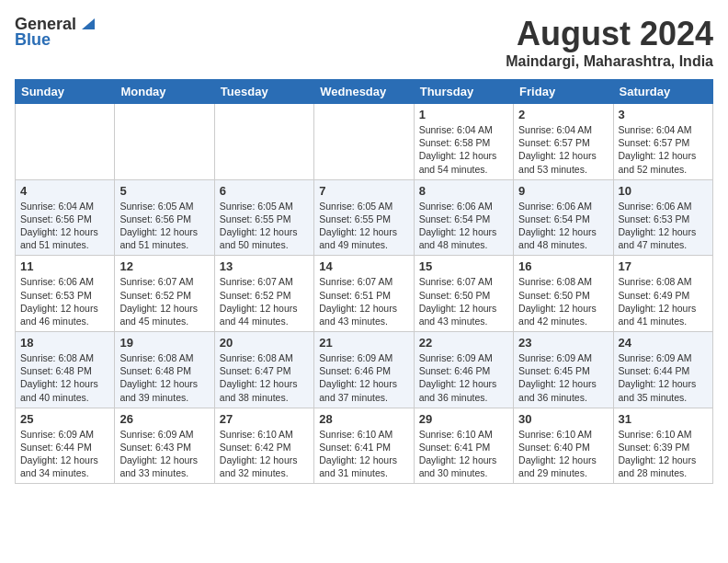  I want to click on calendar-cell: 19Sunrise: 6:08 AM Sunset: 6:48 PM Dayli…, so click(165, 370).